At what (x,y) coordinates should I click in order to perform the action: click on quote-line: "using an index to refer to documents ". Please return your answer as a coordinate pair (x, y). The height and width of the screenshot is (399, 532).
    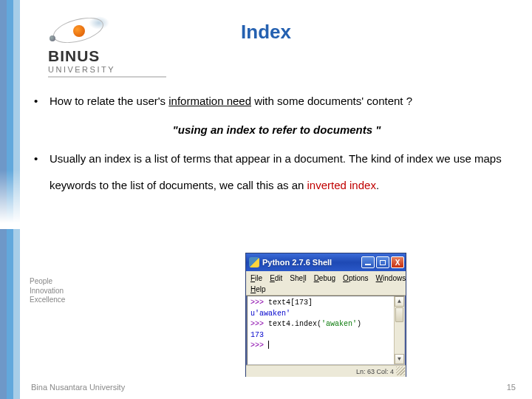
    Looking at the image, I should click on (276, 130).